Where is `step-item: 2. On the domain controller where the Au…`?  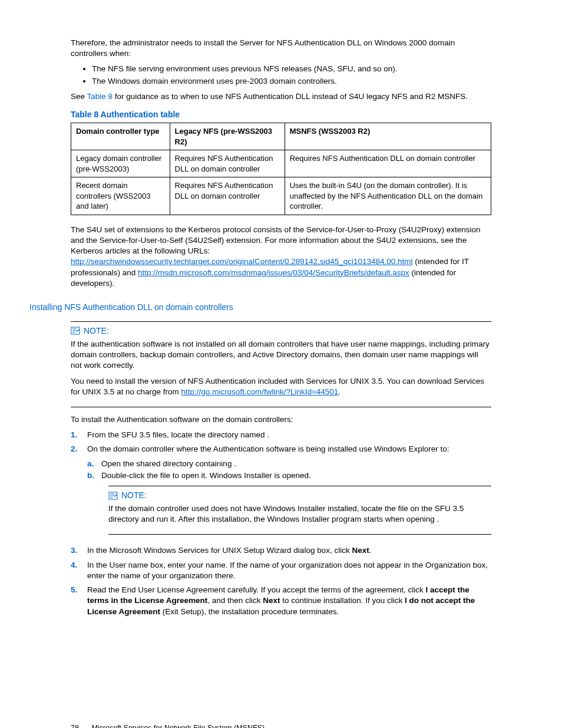 step-item: 2. On the domain controller where the Au… is located at coordinates (281, 493).